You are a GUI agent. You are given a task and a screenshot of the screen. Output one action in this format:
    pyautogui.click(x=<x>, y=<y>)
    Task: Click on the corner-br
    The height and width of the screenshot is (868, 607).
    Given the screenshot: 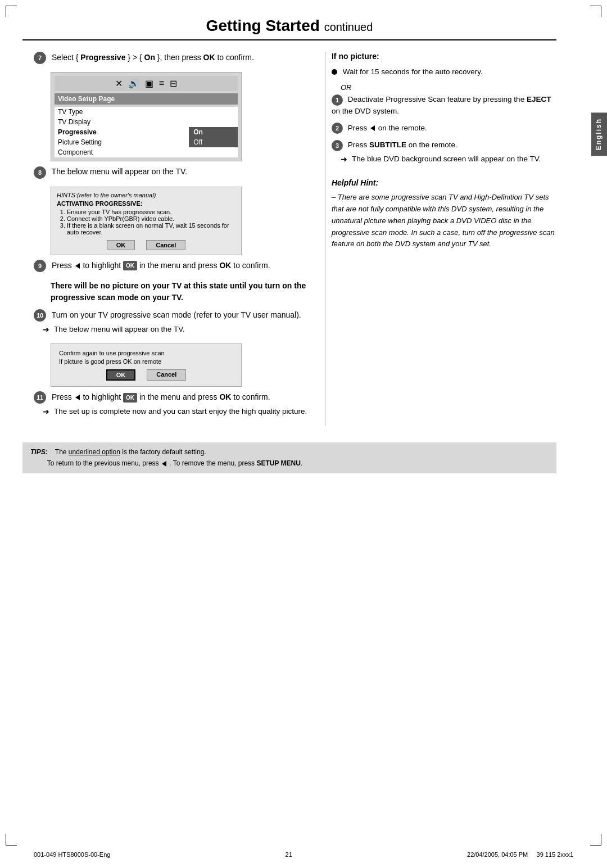 What is the action you would take?
    pyautogui.click(x=596, y=840)
    